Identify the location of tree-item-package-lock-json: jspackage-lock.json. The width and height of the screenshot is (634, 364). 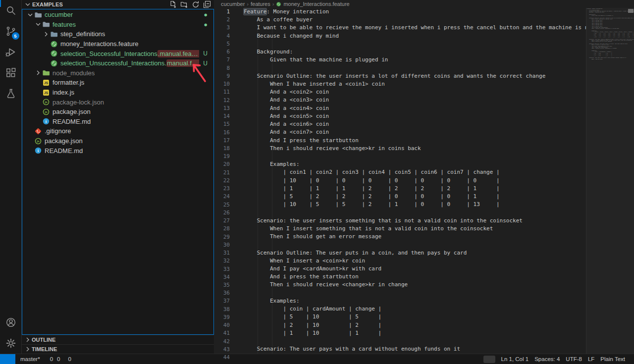
(118, 102).